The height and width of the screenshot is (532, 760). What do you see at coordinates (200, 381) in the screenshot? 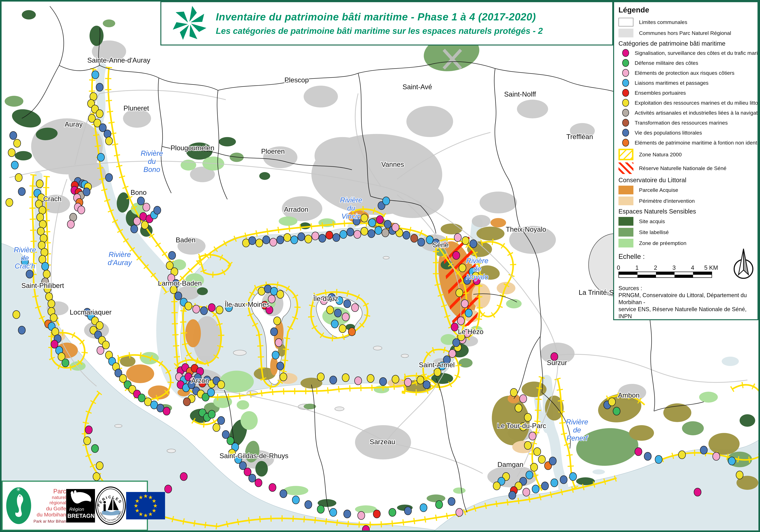
I see `map-place-label: Arzon` at bounding box center [200, 381].